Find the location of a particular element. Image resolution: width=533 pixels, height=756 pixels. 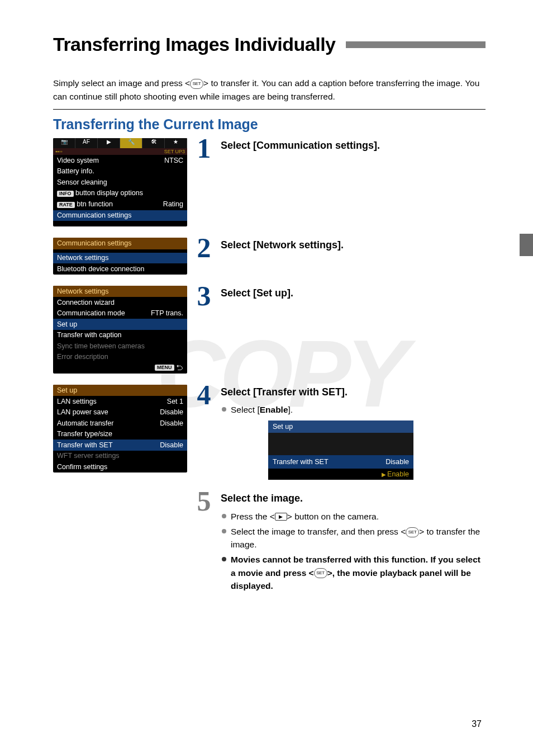

page-number: 37 is located at coordinates (477, 724).